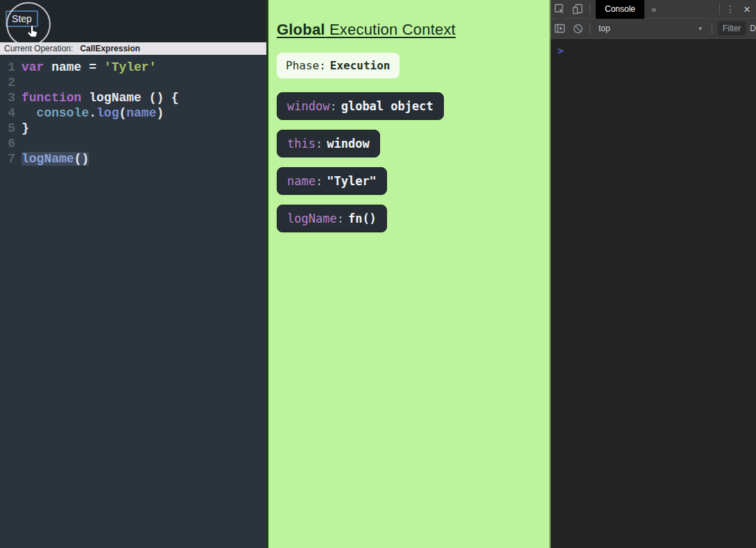  Describe the element at coordinates (560, 28) in the screenshot. I see `console-sidebar-icon` at that location.